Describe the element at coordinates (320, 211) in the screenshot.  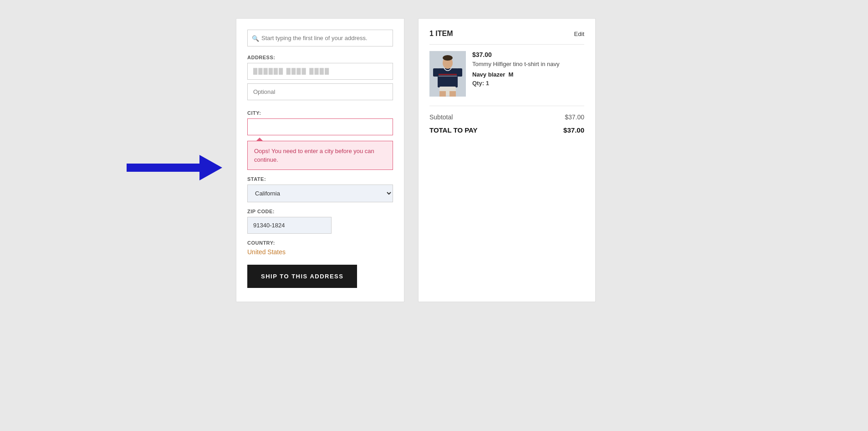
I see `zip-label: ZIP CODE:` at that location.